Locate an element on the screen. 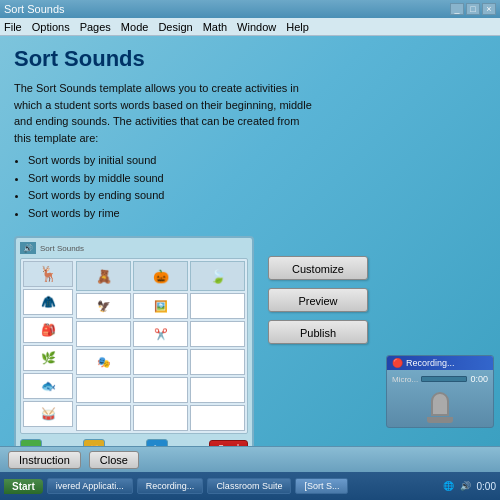 This screenshot has width=500, height=500. microphone-area is located at coordinates (440, 405).